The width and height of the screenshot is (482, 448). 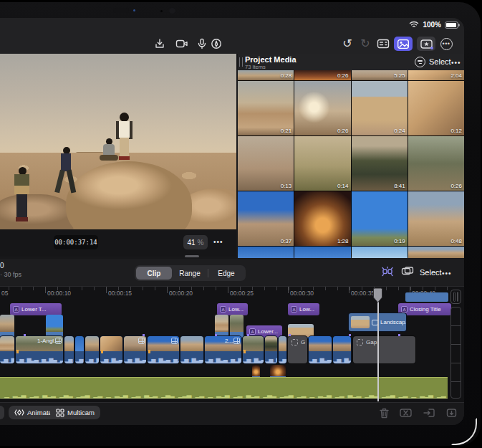 What do you see at coordinates (387, 272) in the screenshot?
I see `enhance-button` at bounding box center [387, 272].